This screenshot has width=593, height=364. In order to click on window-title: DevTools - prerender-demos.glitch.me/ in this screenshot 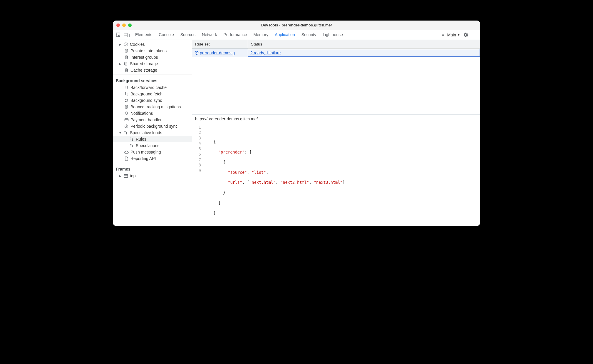, I will do `click(296, 25)`.